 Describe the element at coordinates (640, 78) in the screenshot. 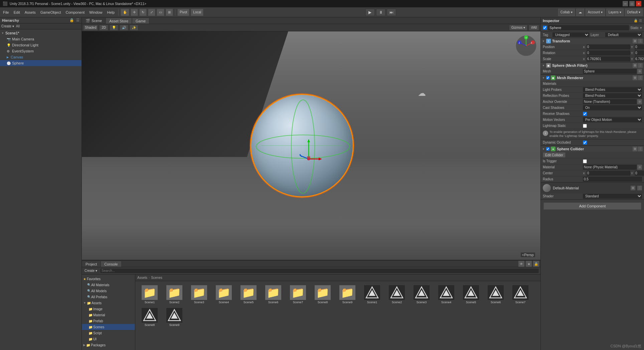

I see `mesh-renderer-overflow: ⋮` at that location.